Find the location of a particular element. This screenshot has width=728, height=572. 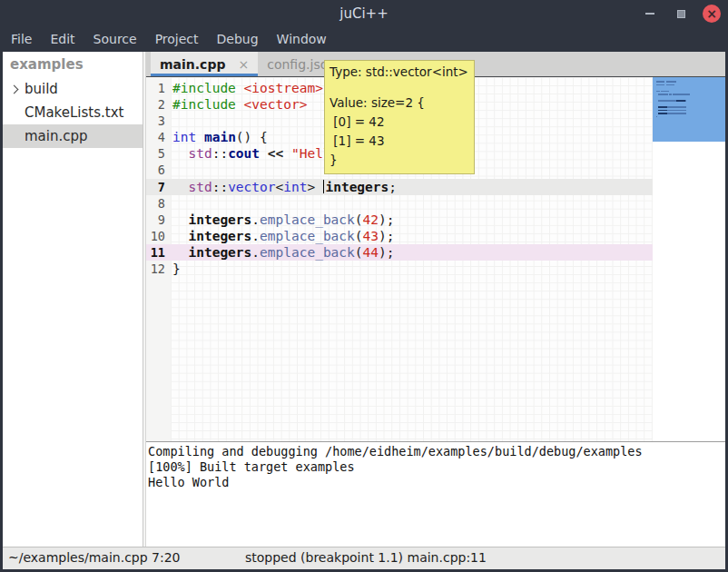

code-text: #include <vector> is located at coordinates (240, 104).